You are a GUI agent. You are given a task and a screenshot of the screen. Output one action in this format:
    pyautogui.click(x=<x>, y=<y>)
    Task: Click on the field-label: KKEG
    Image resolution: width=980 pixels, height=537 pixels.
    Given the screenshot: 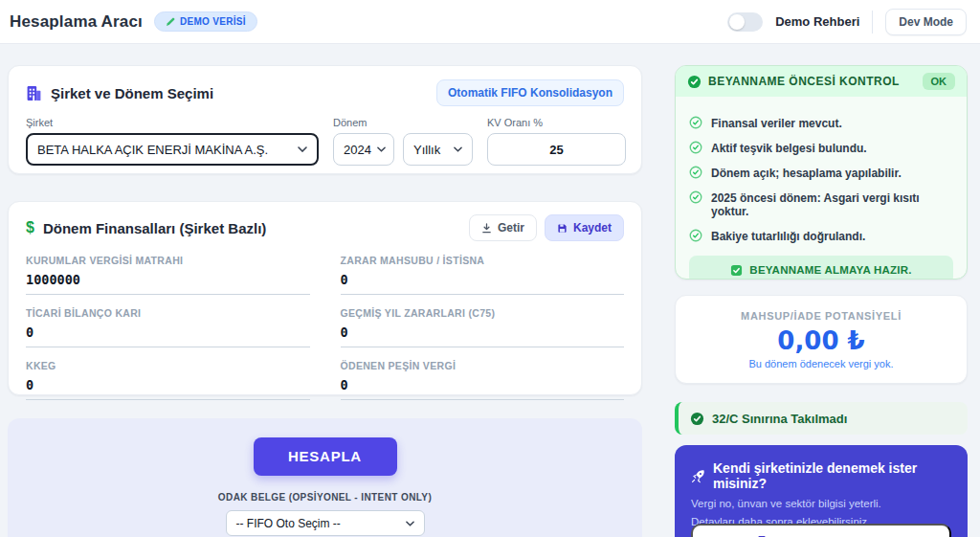 What is the action you would take?
    pyautogui.click(x=168, y=366)
    